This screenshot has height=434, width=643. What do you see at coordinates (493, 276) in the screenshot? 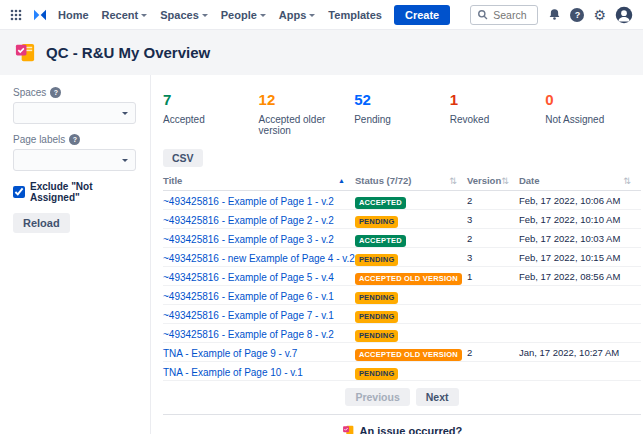
I see `version-cell: 1` at bounding box center [493, 276].